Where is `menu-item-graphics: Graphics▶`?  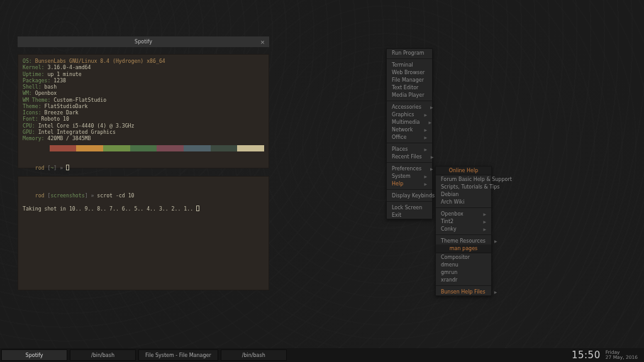
menu-item-graphics: Graphics▶ is located at coordinates (409, 114).